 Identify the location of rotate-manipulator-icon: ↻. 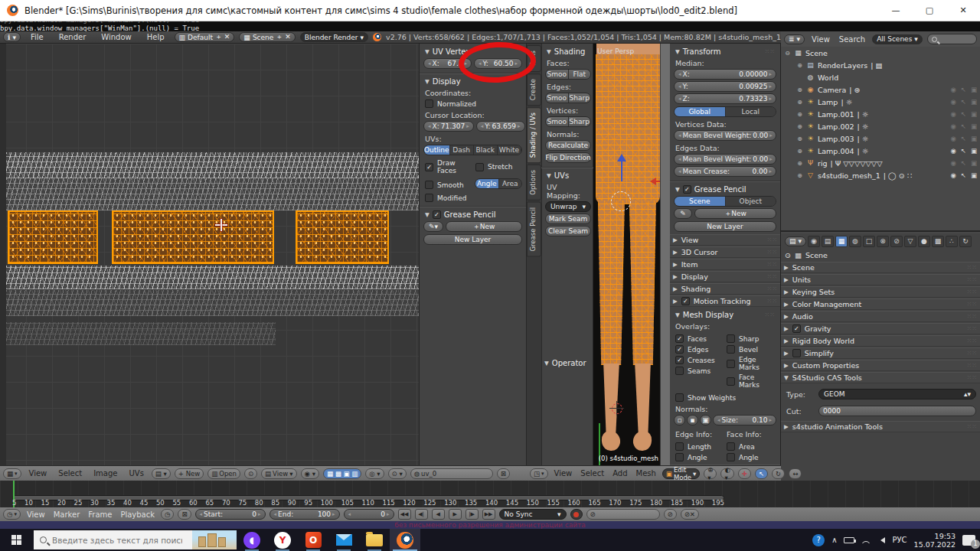
(778, 474).